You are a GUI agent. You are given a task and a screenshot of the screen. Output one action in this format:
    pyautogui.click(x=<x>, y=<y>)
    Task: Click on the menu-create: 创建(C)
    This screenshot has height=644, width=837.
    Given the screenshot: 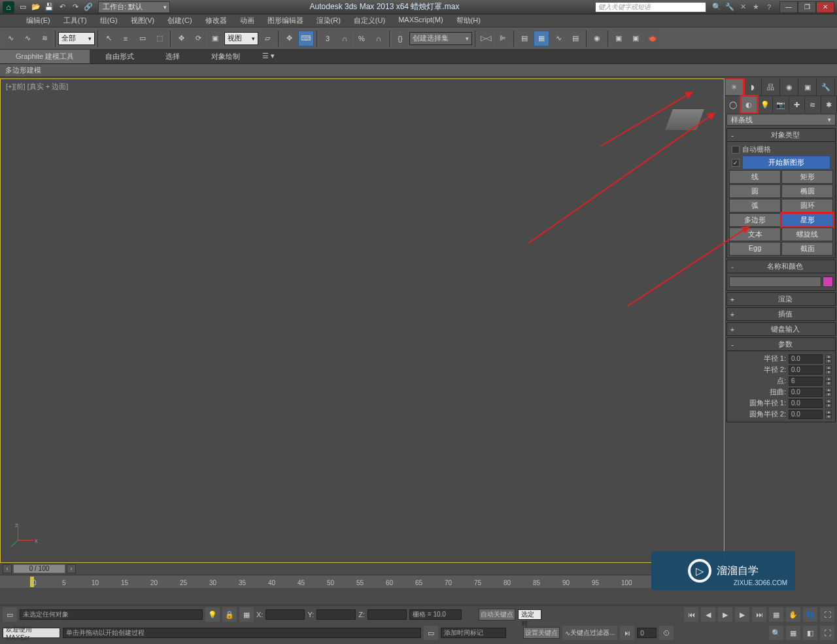 What is the action you would take?
    pyautogui.click(x=179, y=21)
    